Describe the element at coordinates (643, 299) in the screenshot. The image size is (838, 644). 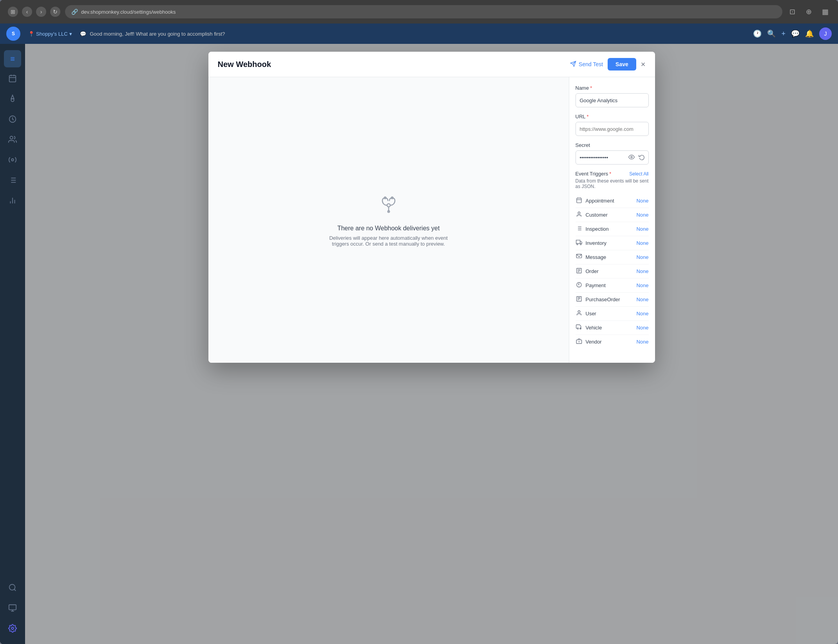
I see `trigger-value-purchaseorder: None` at that location.